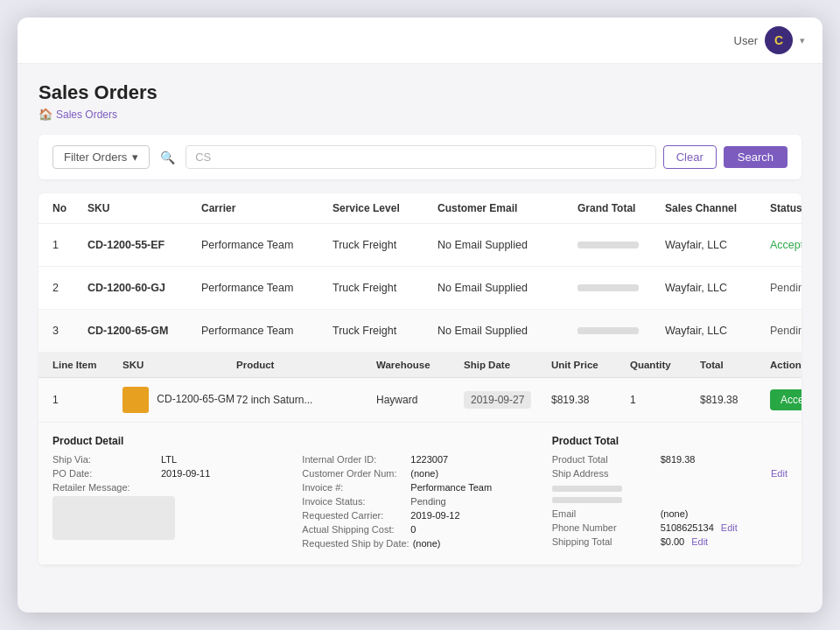 This screenshot has height=630, width=840. I want to click on requested-ship-value: (none), so click(427, 543).